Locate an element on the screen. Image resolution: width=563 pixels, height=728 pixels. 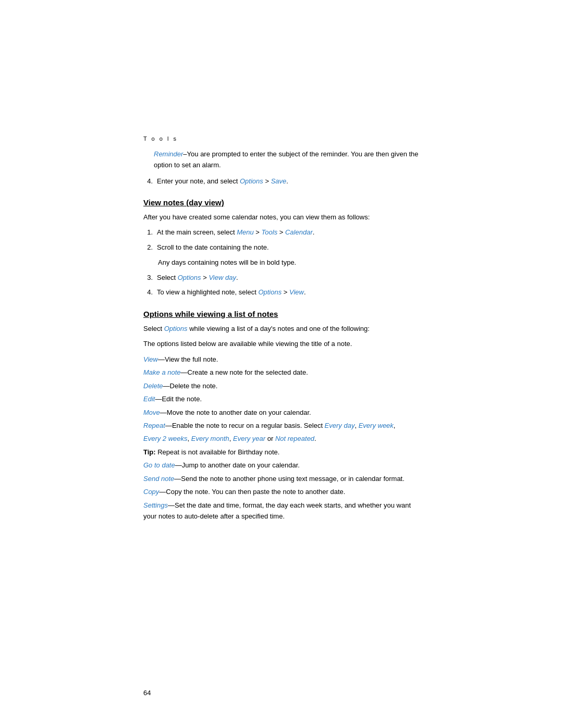
step4-text: Enter your note, and select Options > Sa… is located at coordinates (223, 181).